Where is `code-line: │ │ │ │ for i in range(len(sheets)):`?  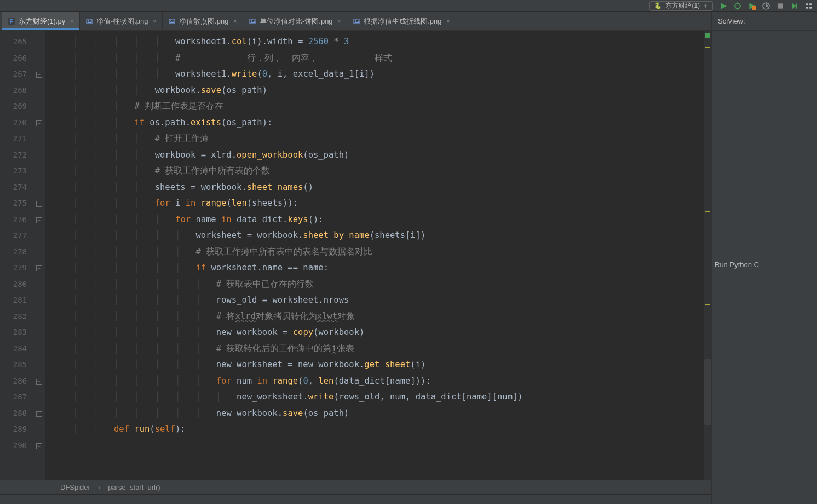
code-line: │ │ │ │ for i in range(len(sheets)): is located at coordinates (378, 204).